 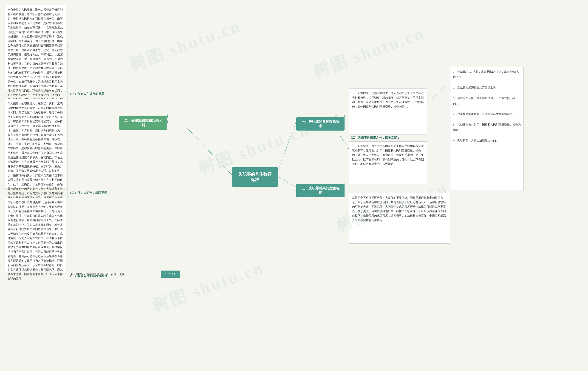 What do you see at coordinates (35, 144) in the screenshot?
I see `content-box-action-difference: 作为指责人的积极行为，在失误、失职、渎职现象的发生发展过程中，行为人的作为表现各…` at bounding box center [35, 144].